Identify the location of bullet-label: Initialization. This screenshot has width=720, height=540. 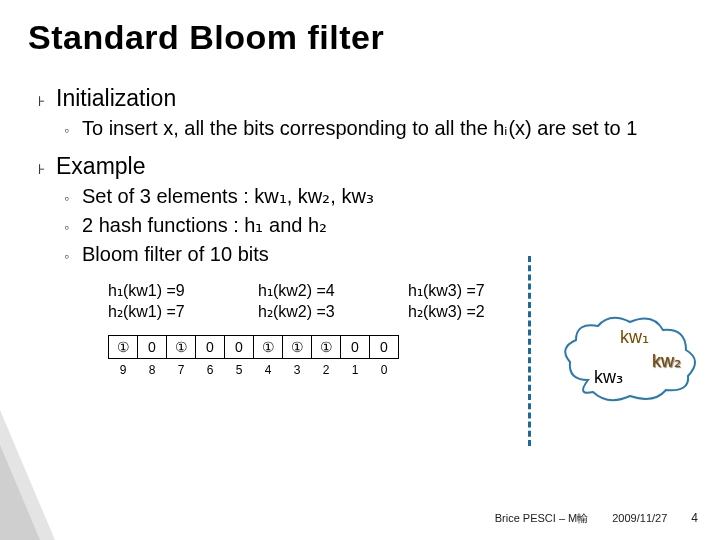
(116, 98).